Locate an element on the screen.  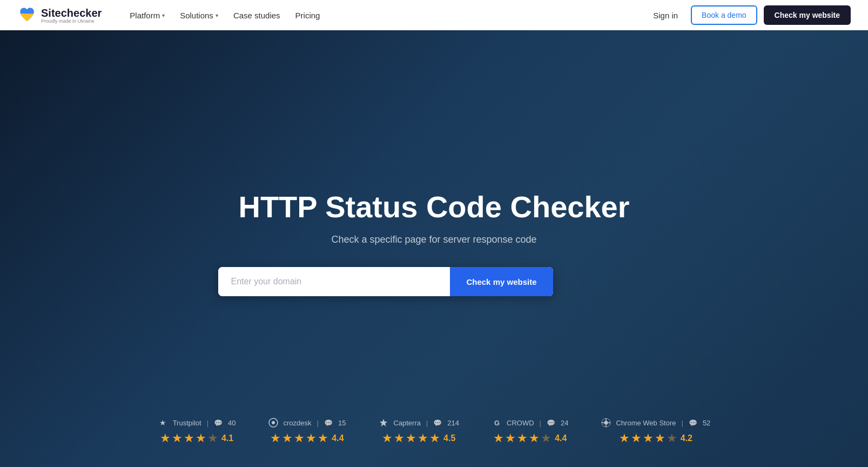
logo-link: Sitechecker Proudly made in Ukraine is located at coordinates (59, 15).